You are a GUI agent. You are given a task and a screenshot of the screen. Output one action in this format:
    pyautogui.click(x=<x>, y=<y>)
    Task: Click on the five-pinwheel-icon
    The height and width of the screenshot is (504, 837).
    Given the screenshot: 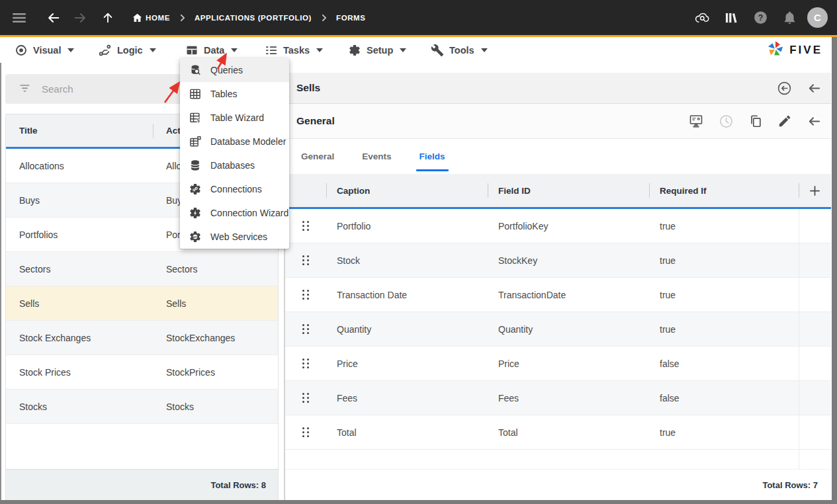 What is the action you would take?
    pyautogui.click(x=775, y=50)
    